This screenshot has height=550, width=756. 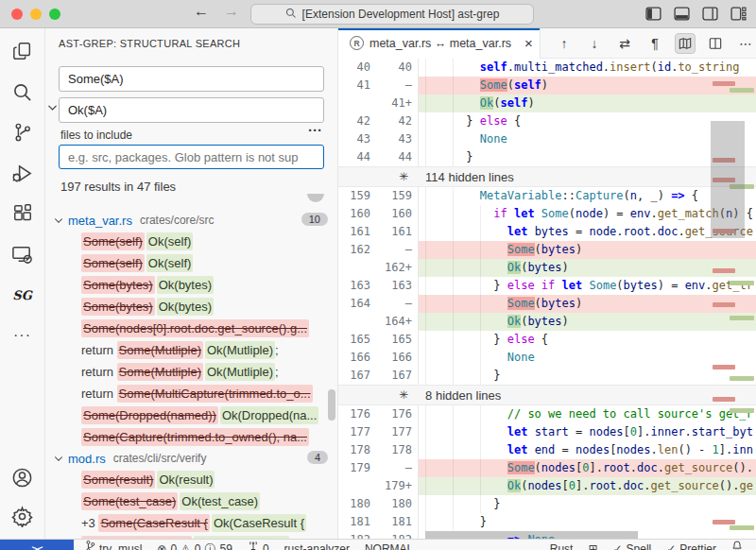 What do you see at coordinates (587, 285) in the screenshot?
I see `code-line: } else if let Some(bytes) = env.get_tr` at bounding box center [587, 285].